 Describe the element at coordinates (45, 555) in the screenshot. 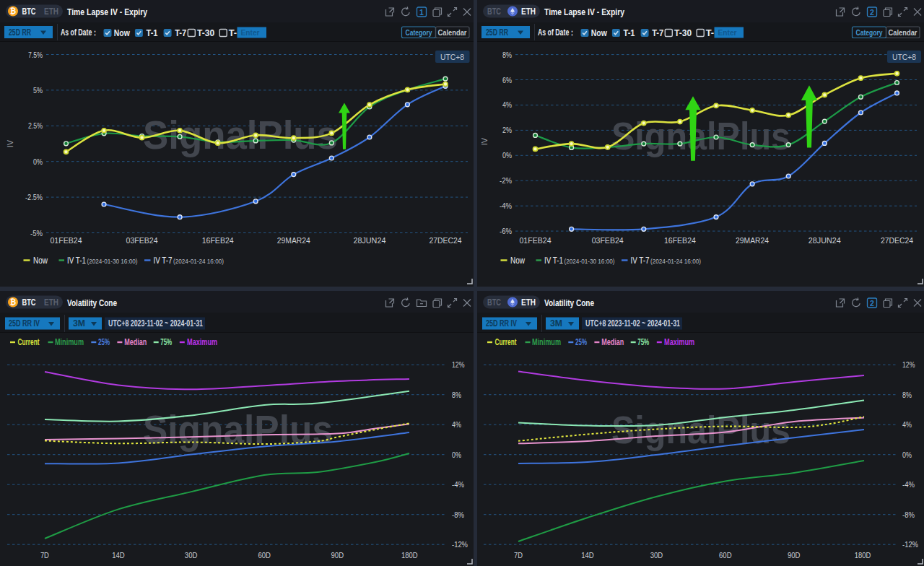

I see `svg-text: 7D` at that location.